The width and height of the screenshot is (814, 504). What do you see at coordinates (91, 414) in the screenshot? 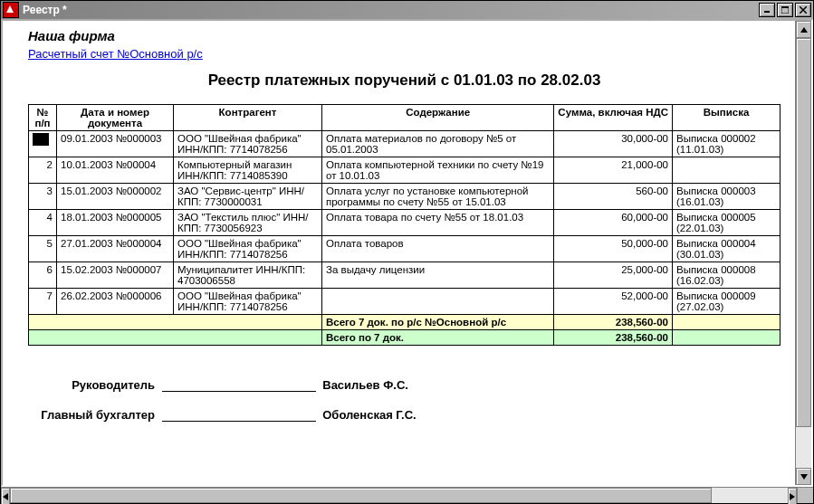
I see `accnt-role: Главный бухгалтер` at bounding box center [91, 414].